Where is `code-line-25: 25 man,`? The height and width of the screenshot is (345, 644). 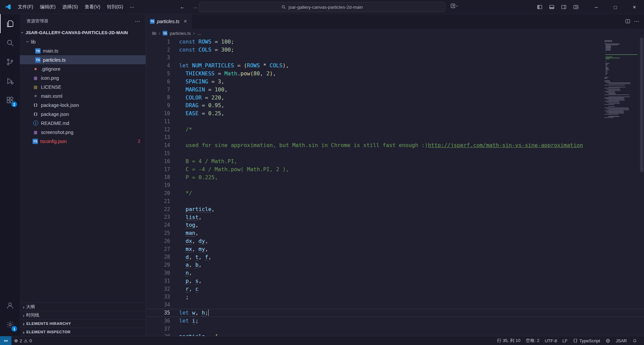 code-line-25: 25 man, is located at coordinates (395, 233).